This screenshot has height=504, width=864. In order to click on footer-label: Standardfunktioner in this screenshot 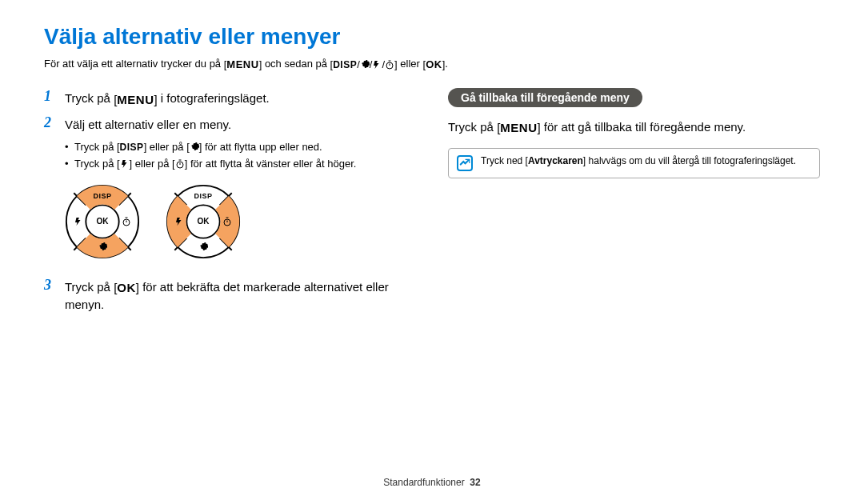, I will do `click(424, 482)`.